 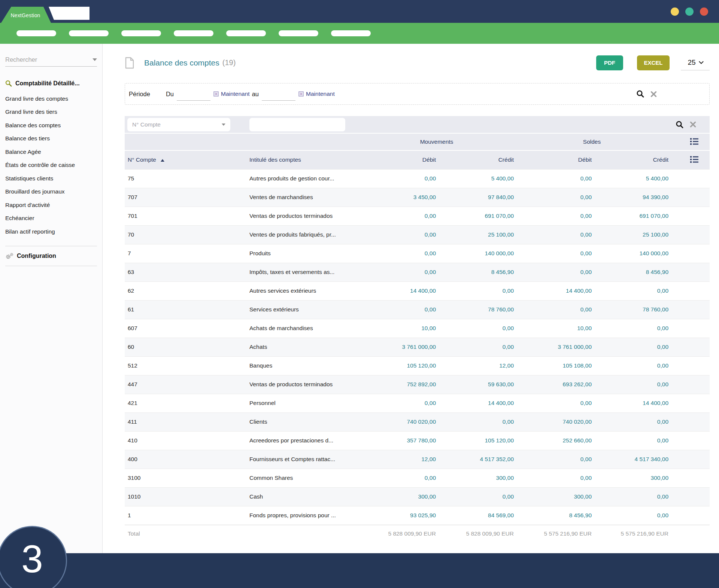 I want to click on col-header-solde-debit: Débit, so click(x=553, y=160).